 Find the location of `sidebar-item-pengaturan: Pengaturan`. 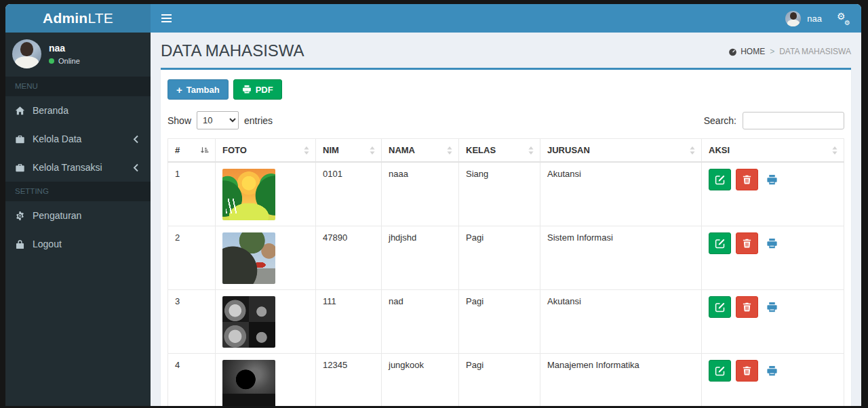

sidebar-item-pengaturan: Pengaturan is located at coordinates (78, 216).